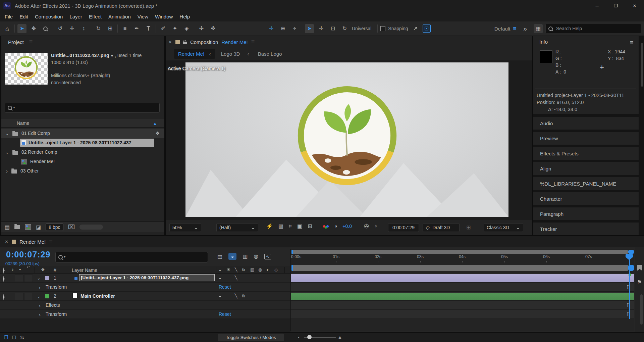  What do you see at coordinates (110, 29) in the screenshot?
I see `pan-behind-tool: ⊞` at bounding box center [110, 29].